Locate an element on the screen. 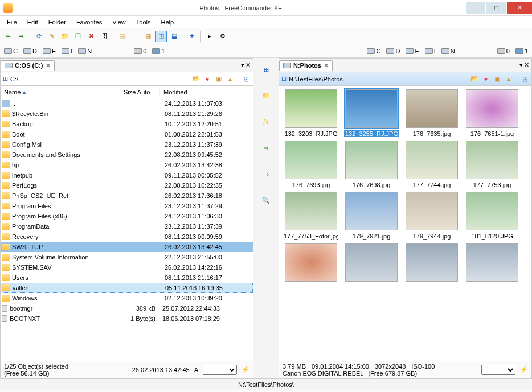  left-tab: C:OS (C:) ✕ is located at coordinates (27, 65).